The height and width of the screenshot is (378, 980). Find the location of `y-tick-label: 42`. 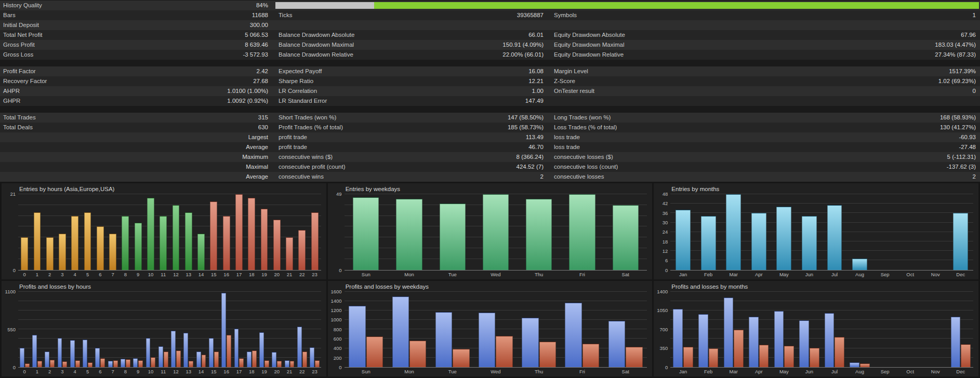

y-tick-label: 42 is located at coordinates (665, 204).